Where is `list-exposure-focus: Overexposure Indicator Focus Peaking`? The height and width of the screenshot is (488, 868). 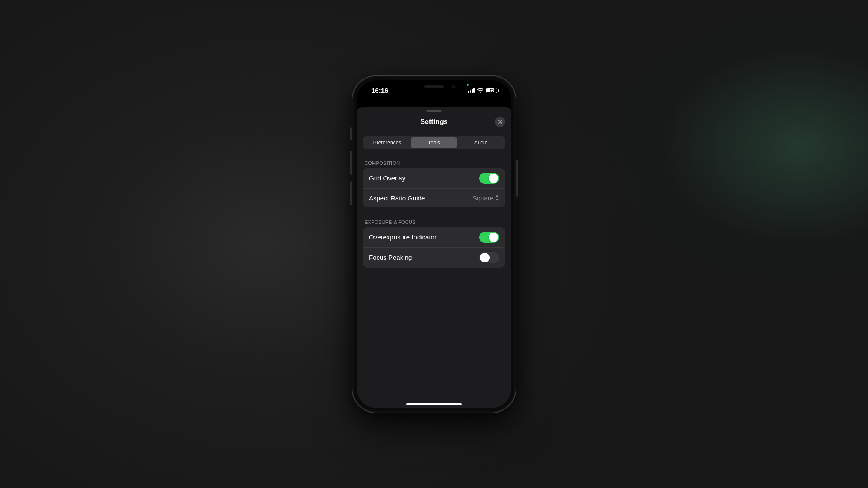 list-exposure-focus: Overexposure Indicator Focus Peaking is located at coordinates (434, 247).